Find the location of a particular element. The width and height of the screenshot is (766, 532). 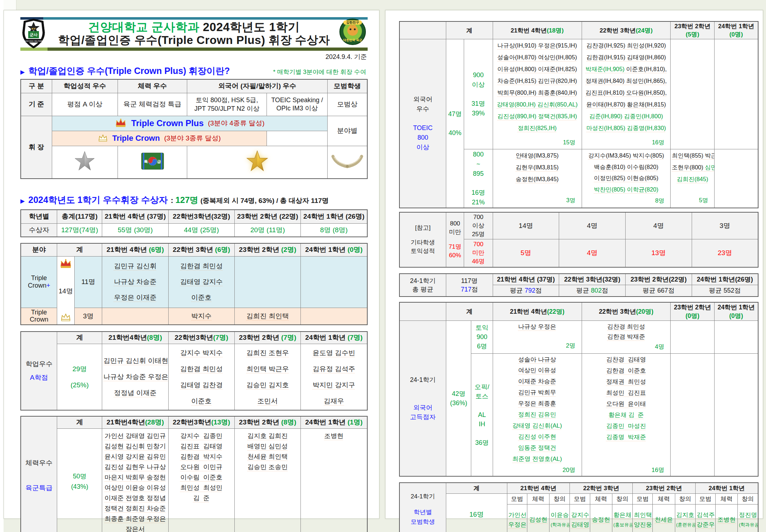

text-line: 47명 is located at coordinates (455, 114).